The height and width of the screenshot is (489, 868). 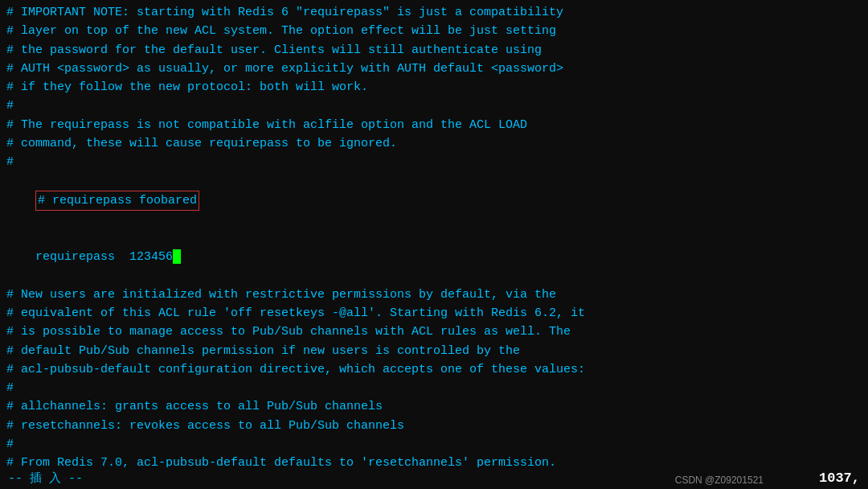 I want to click on status-mode: -- 插 入 --, so click(x=45, y=478).